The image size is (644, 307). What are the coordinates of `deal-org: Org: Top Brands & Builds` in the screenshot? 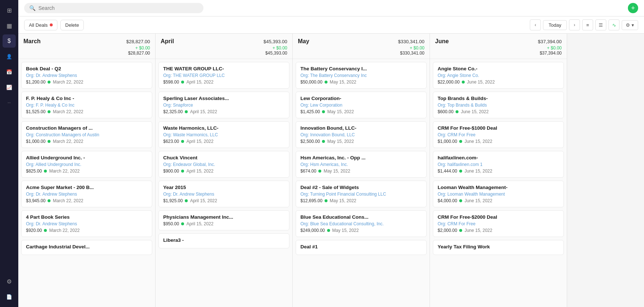 It's located at (498, 105).